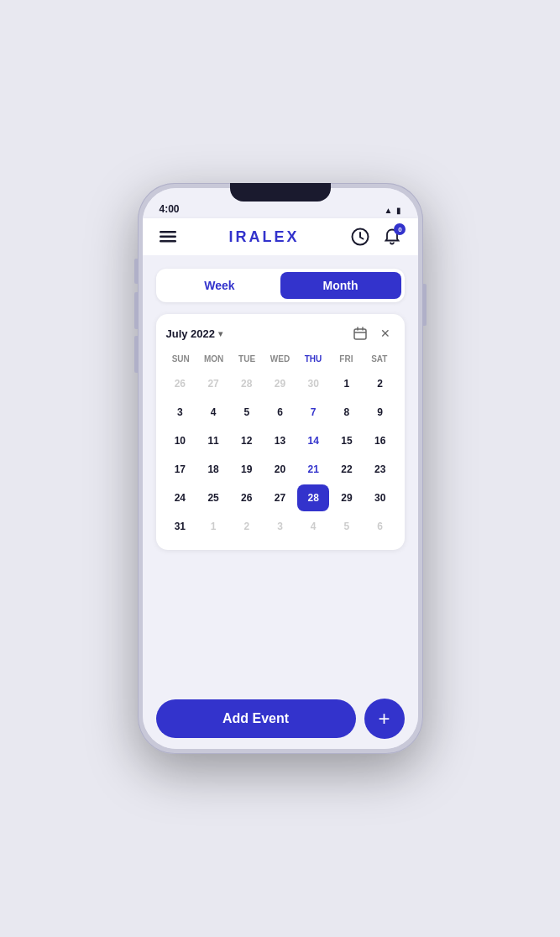 This screenshot has height=937, width=560. I want to click on cal-cell: 14, so click(313, 441).